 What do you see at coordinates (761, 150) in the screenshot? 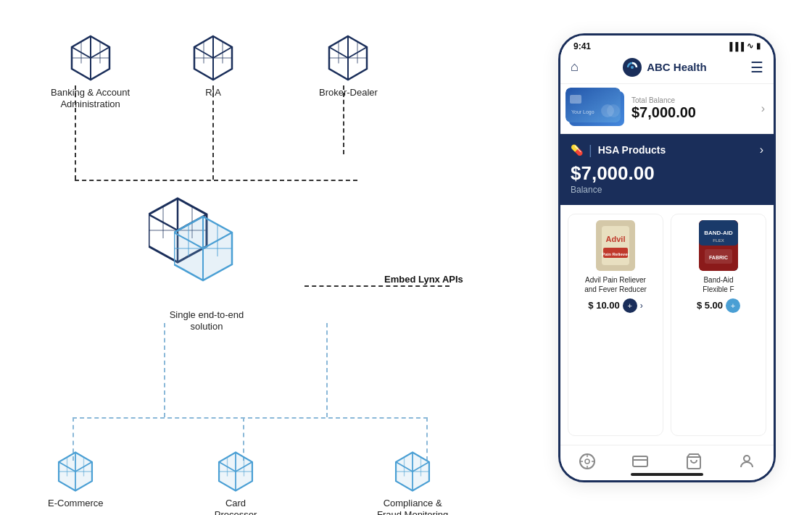
I see `hsa-chevron-icon: ›` at bounding box center [761, 150].